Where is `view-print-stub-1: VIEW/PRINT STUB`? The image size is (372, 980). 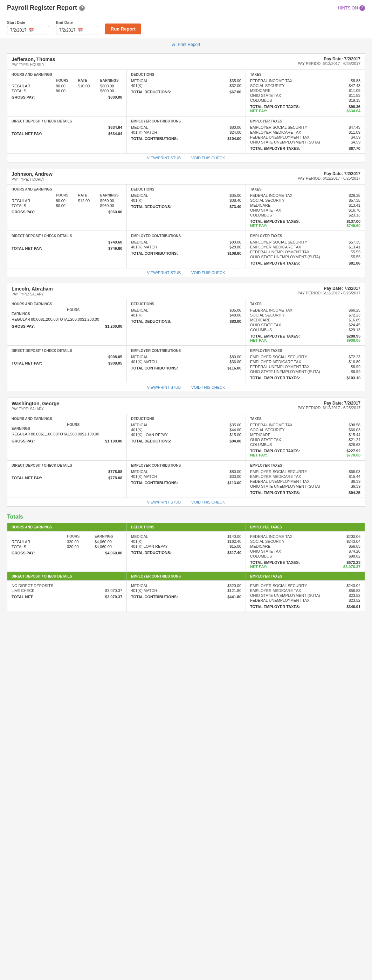
view-print-stub-1: VIEW/PRINT STUB is located at coordinates (164, 272).